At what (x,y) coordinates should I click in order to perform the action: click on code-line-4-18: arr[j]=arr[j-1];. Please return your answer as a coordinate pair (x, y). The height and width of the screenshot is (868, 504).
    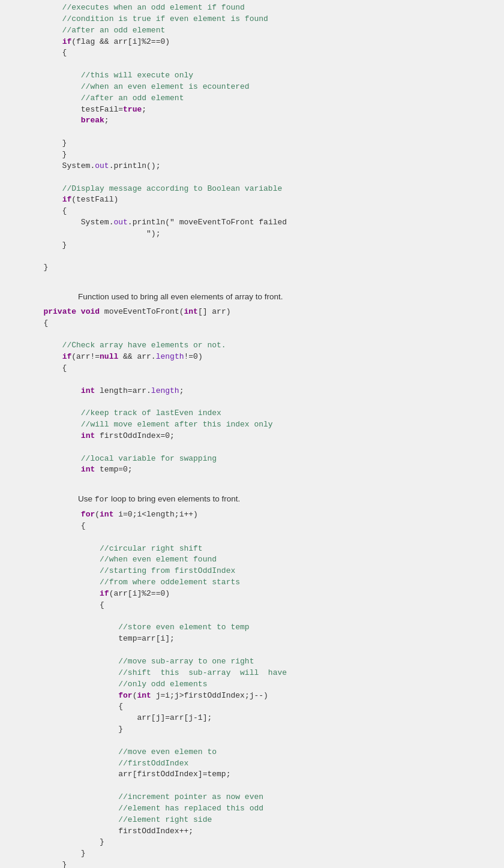
    Looking at the image, I should click on (255, 719).